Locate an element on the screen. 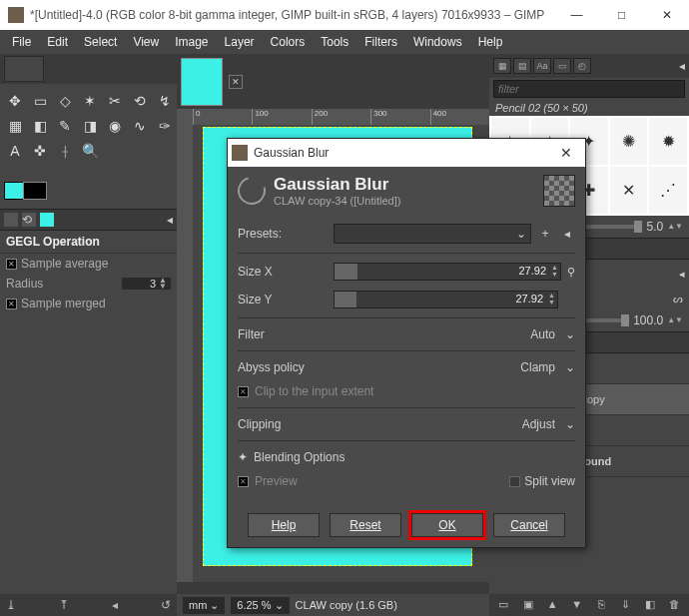 The width and height of the screenshot is (689, 616). zoom-dropdown: 6.25 %⌄ is located at coordinates (260, 605).